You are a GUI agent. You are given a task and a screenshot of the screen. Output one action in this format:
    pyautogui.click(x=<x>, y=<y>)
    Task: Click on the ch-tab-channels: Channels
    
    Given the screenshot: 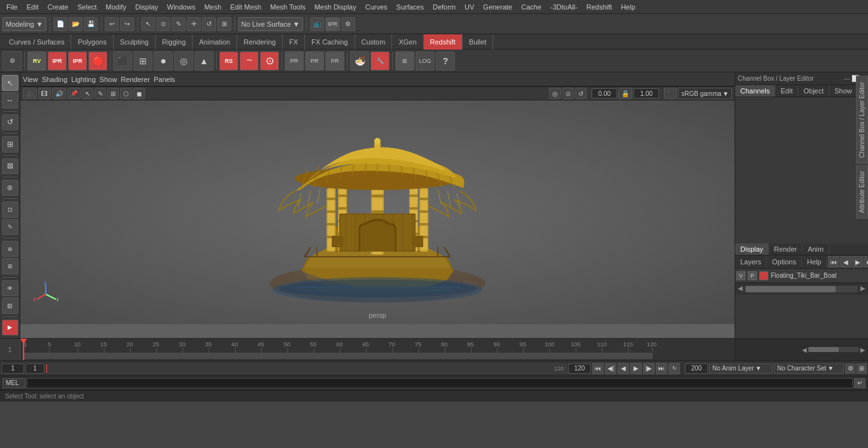 What is the action you would take?
    pyautogui.click(x=755, y=91)
    